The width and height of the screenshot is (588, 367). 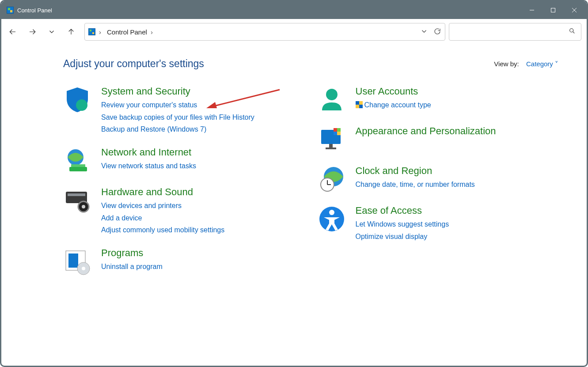 I want to click on sublink: Uninstall a program, so click(x=132, y=267).